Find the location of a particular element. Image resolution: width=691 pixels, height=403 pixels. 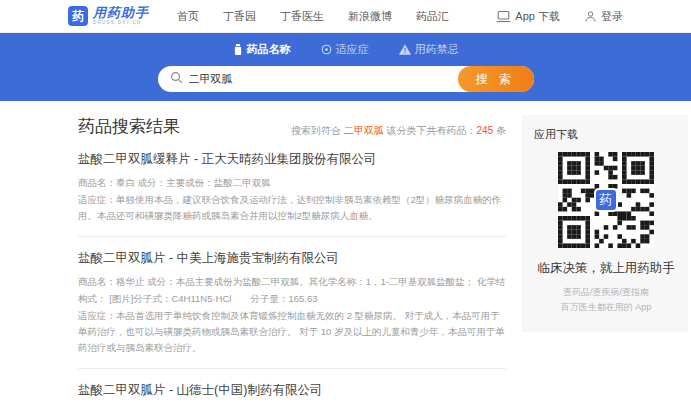

app-download-card: 应用下载 药 临床决策，就上用药助手 查药品/查疾病/查指南 百万医生都在用的 … is located at coordinates (605, 224).